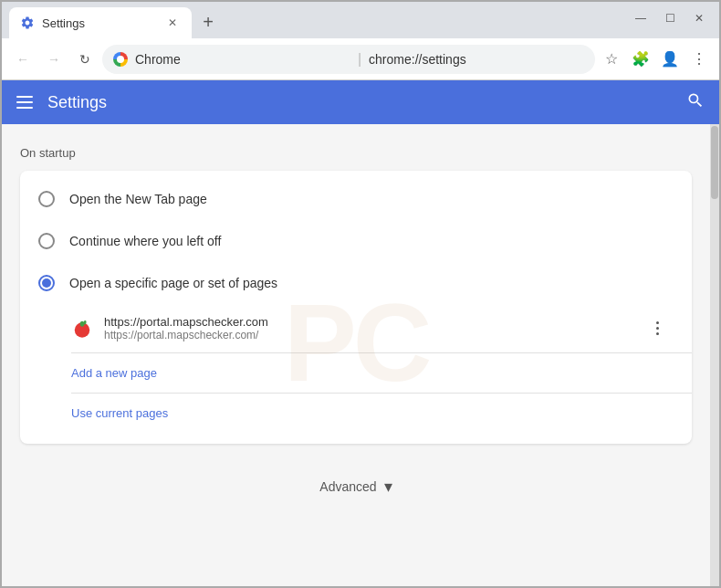 This screenshot has width=721, height=588. I want to click on active-tab: Settings ✕, so click(100, 23).